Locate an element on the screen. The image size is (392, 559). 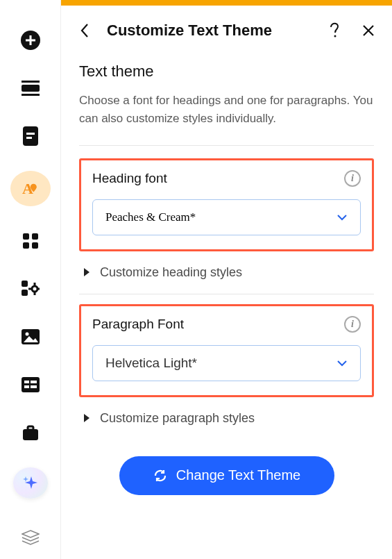
sidebar-item-theme: A is located at coordinates (31, 189).